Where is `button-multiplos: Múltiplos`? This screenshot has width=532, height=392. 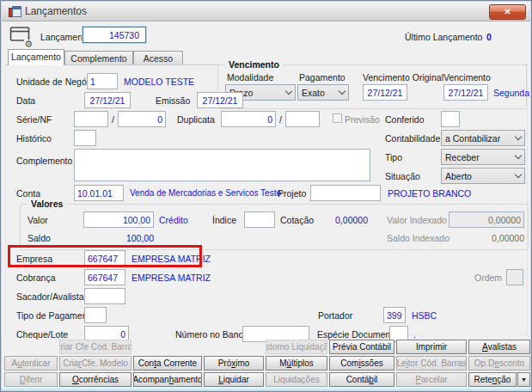 button-multiplos: Múltiplos is located at coordinates (297, 363).